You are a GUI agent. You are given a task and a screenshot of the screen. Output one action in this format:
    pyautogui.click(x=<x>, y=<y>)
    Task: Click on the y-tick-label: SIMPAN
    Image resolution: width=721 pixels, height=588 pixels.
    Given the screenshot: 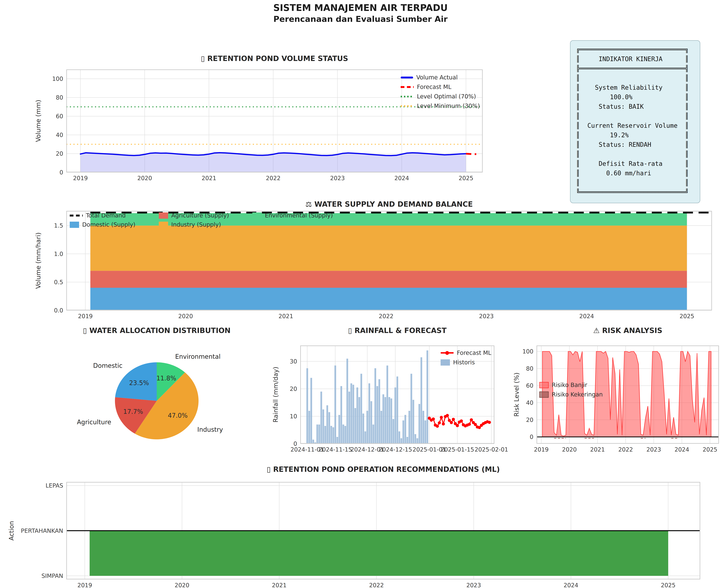 What is the action you would take?
    pyautogui.click(x=52, y=576)
    